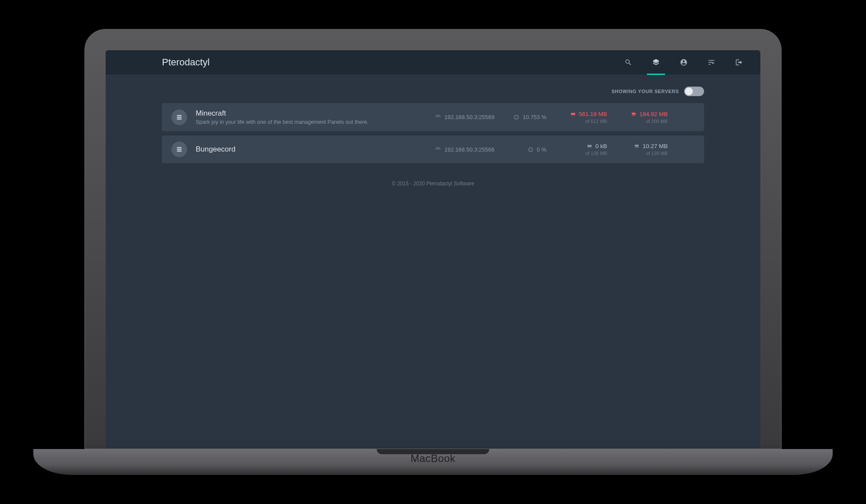  Describe the element at coordinates (642, 121) in the screenshot. I see `disk-limit: of 200 MB` at that location.